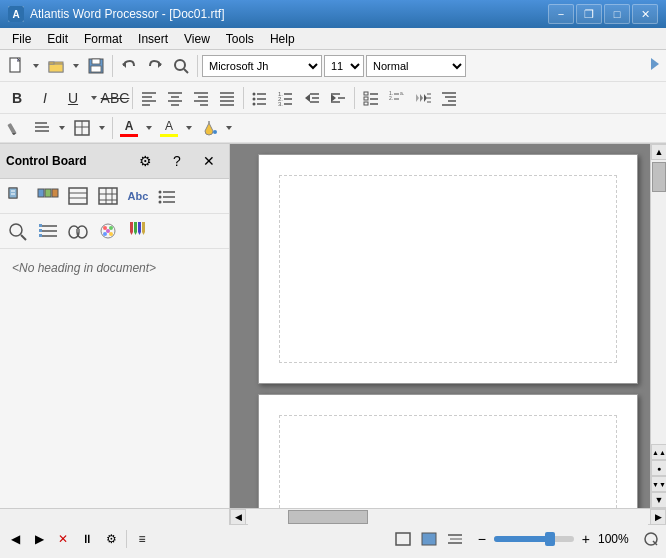 This screenshot has height=558, width=666. What do you see at coordinates (142, 539) in the screenshot?
I see `sb-view-btn: ≡` at bounding box center [142, 539].